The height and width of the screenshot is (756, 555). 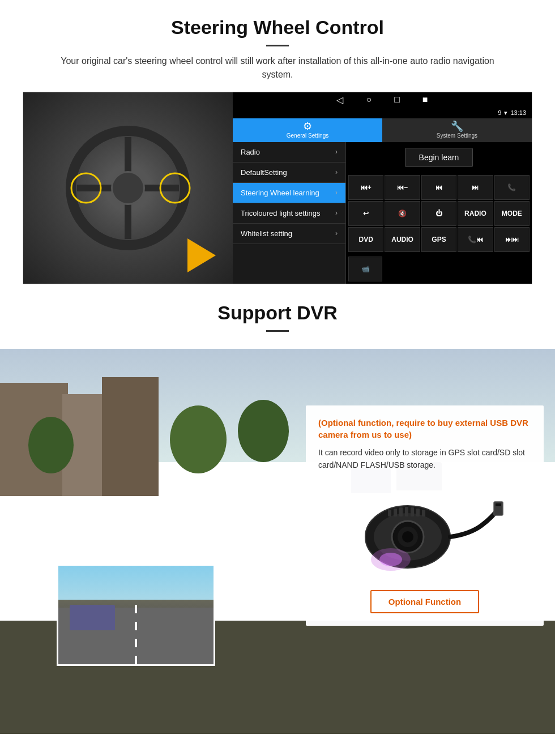 I want to click on btn-next-track: ⏭, so click(x=475, y=187).